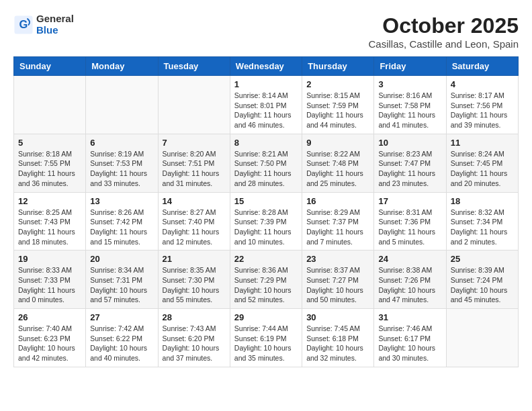 This screenshot has width=532, height=411. What do you see at coordinates (410, 105) in the screenshot?
I see `calendar-cell: 3Sunrise: 8:16 AM Sunset: 7:58 PM Daylig…` at bounding box center [410, 105].